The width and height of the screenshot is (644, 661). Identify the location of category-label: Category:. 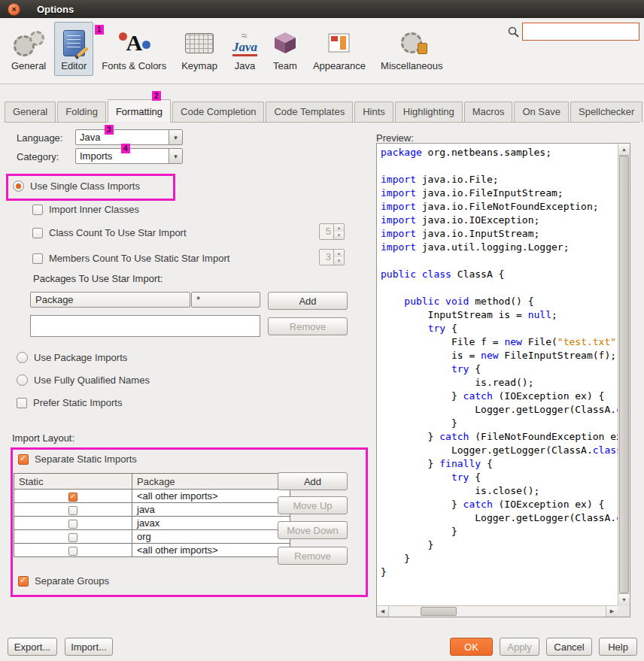
(38, 156).